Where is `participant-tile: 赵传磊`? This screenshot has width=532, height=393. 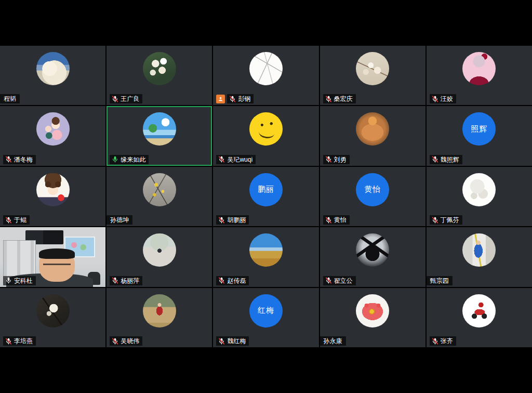 participant-tile: 赵传磊 is located at coordinates (266, 257).